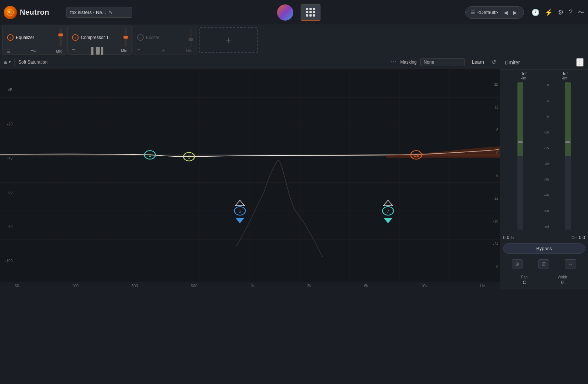 This screenshot has width=588, height=384. What do you see at coordinates (7, 90) in the screenshot?
I see `db-label-top: dB` at bounding box center [7, 90].